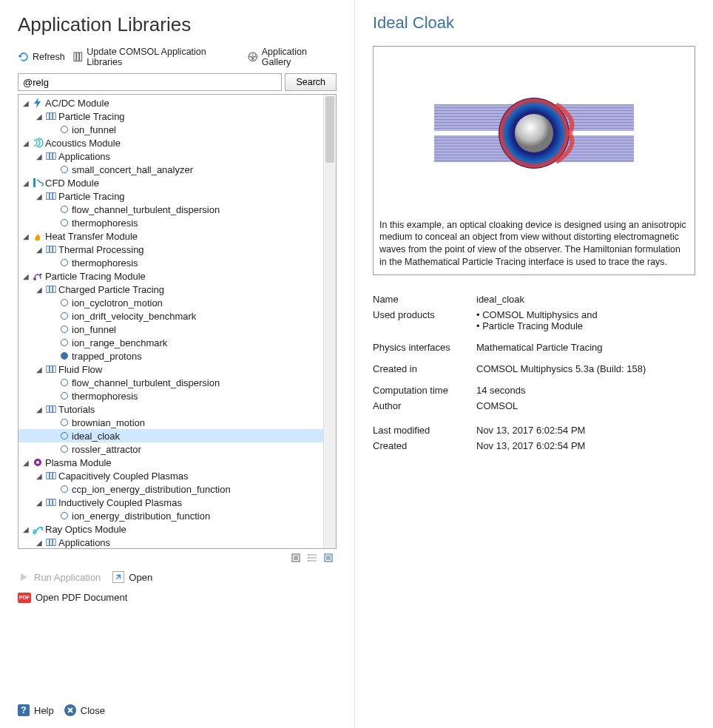  I want to click on tree-node: ◢Tutorials, so click(171, 409).